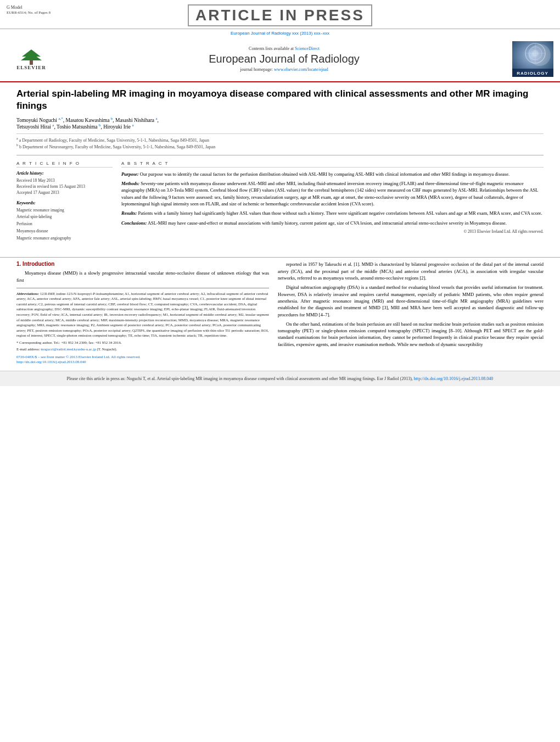 This screenshot has width=560, height=742. What do you see at coordinates (411, 313) in the screenshot?
I see `body-right-column: reported in 1957 by Takeuchi et al. [1].…` at bounding box center [411, 313].